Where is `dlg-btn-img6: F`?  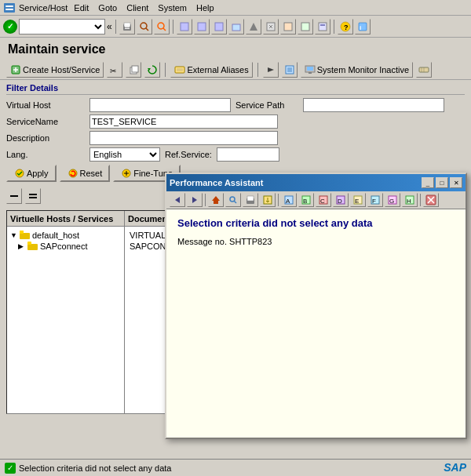
dlg-btn-img6: F is located at coordinates (375, 200).